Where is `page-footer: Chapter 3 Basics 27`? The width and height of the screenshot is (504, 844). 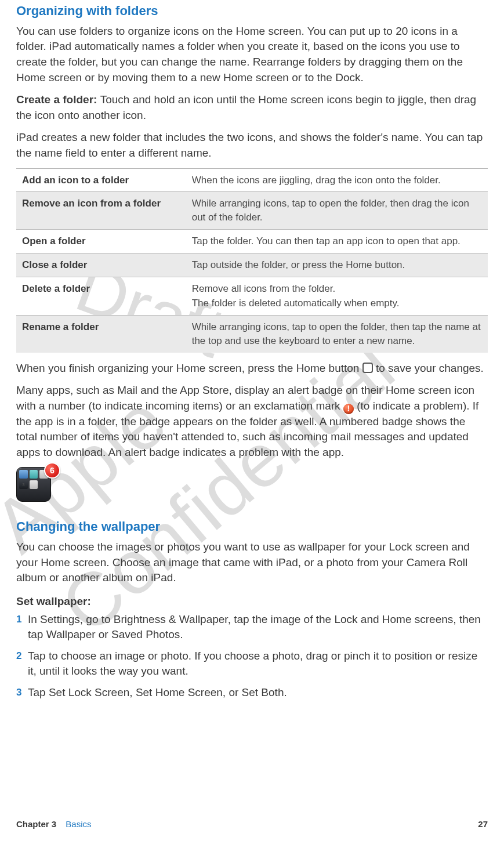
page-footer: Chapter 3 Basics 27 is located at coordinates (252, 824).